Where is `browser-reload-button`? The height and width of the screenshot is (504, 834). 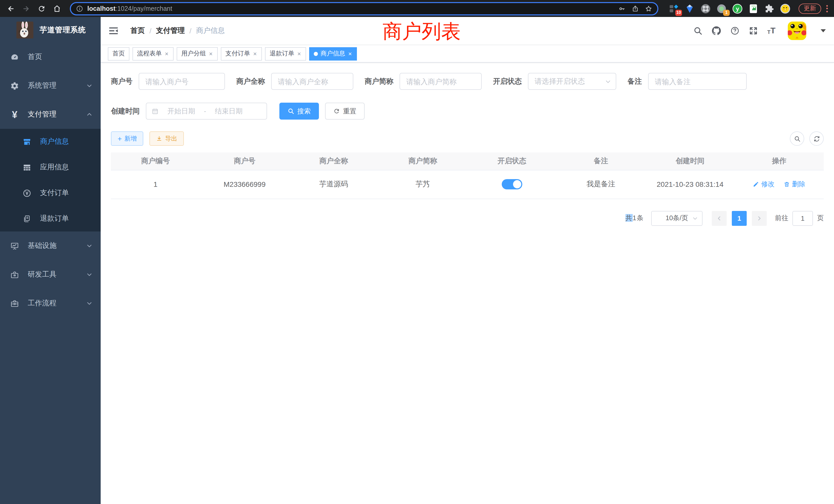
browser-reload-button is located at coordinates (42, 8).